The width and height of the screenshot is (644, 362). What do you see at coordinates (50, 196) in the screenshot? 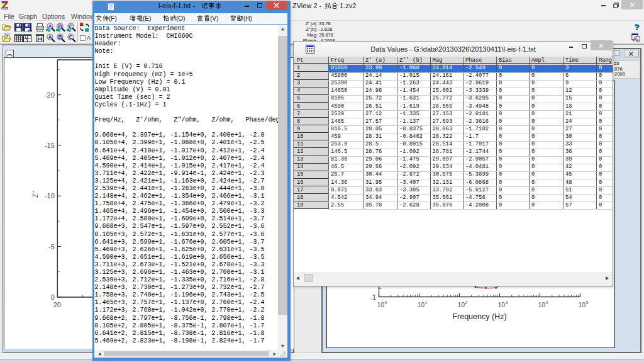
I see `svg-text: -10` at bounding box center [50, 196].